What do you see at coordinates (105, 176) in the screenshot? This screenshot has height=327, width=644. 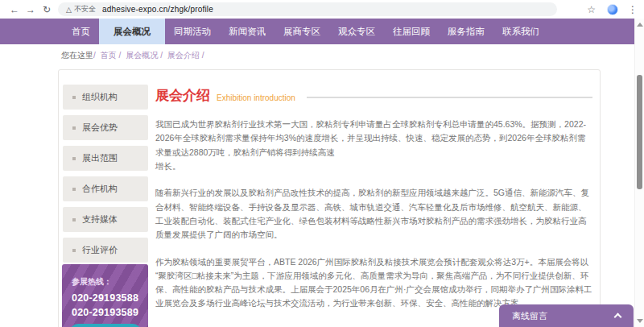 I see `sidebar-menu: 组织机构 展会优势 展出范围 合作机构 支持媒体 行业评价` at bounding box center [105, 176].